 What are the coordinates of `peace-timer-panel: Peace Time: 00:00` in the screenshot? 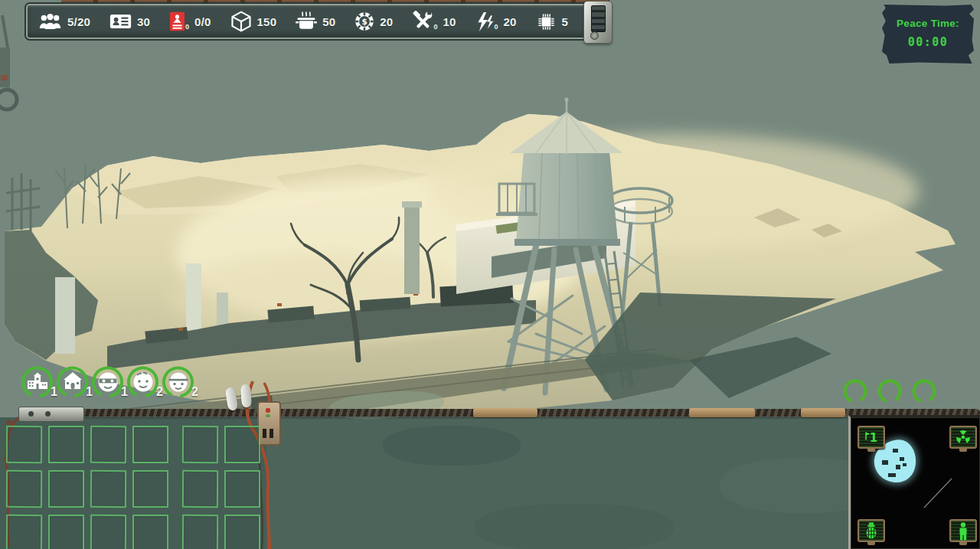 It's located at (928, 34).